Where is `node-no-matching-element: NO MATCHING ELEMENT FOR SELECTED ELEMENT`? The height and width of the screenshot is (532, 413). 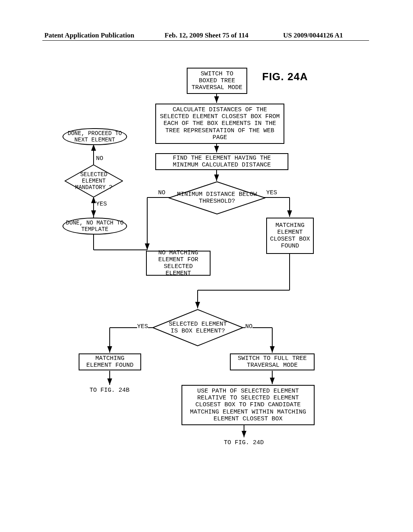
node-no-matching-element: NO MATCHING ELEMENT FOR SELECTED ELEMENT is located at coordinates (178, 263).